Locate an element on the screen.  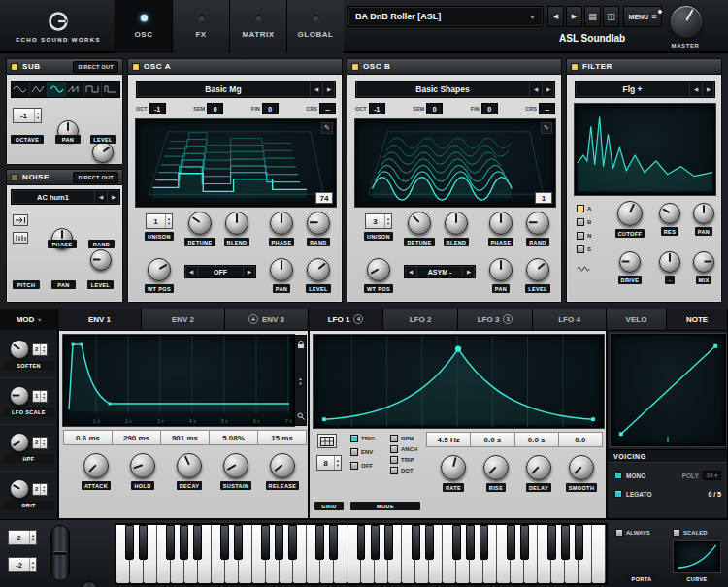
preset-selector: BA DnB Roller [ASL] is located at coordinates (446, 16).